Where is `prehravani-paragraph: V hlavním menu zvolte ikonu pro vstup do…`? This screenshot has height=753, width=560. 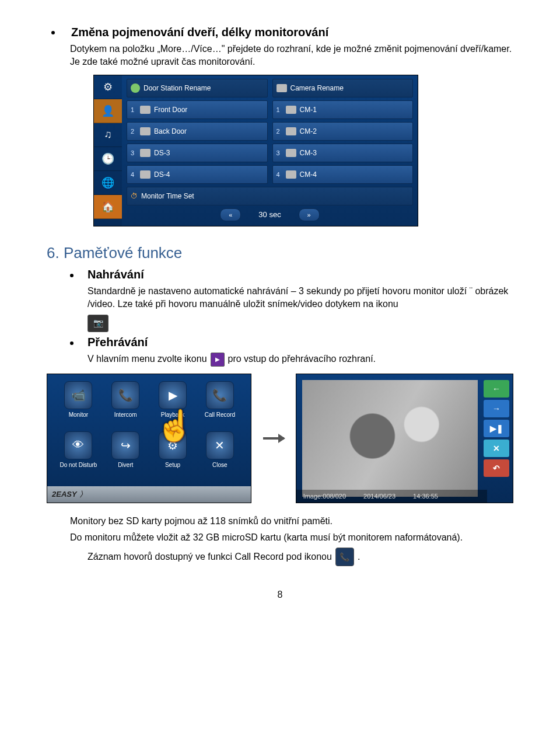 prehravani-paragraph: V hlavním menu zvolte ikonu pro vstup do… is located at coordinates (300, 360).